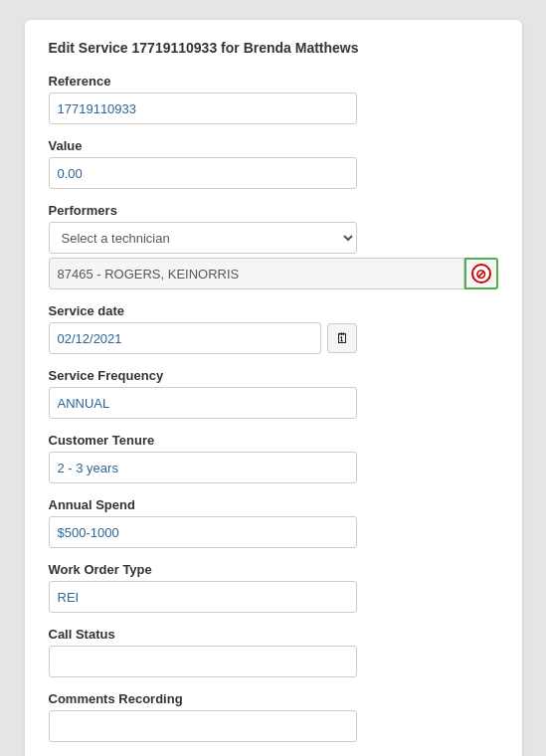 The width and height of the screenshot is (546, 756). What do you see at coordinates (273, 247) in the screenshot?
I see `performers-group: Performers Select a technician ⊘` at bounding box center [273, 247].